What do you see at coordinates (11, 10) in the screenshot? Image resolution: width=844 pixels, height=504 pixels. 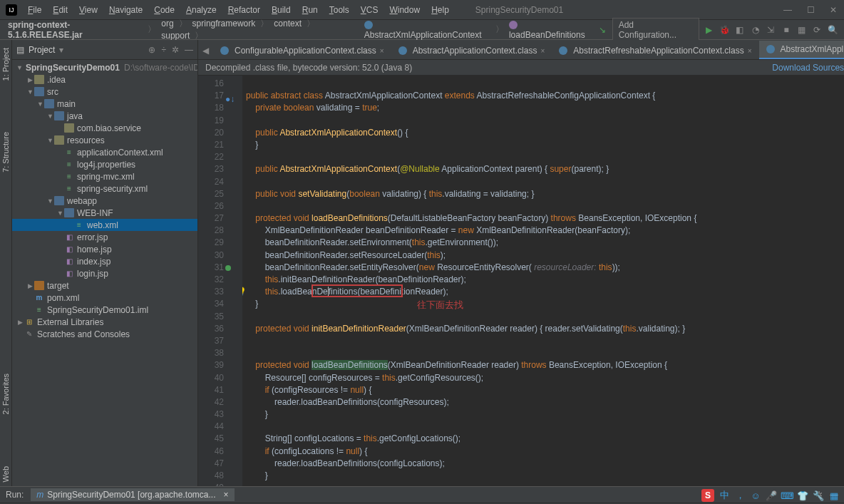 I see `app-icon: IJ` at bounding box center [11, 10].